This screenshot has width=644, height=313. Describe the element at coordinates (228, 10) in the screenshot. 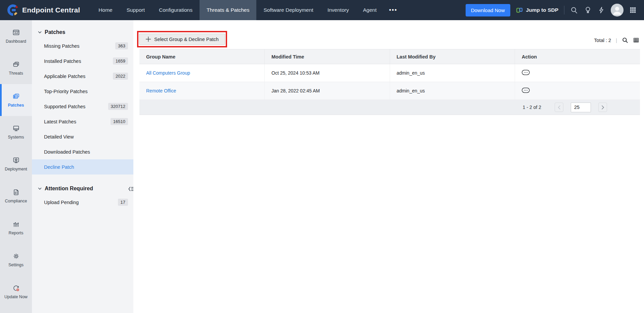

I see `nav-item-threats-patches: Threats & Patches` at that location.